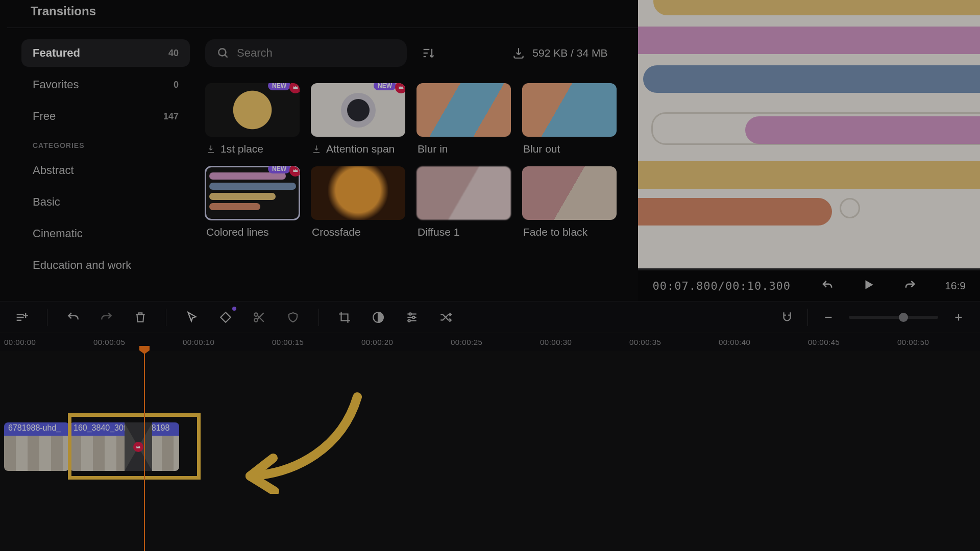 The width and height of the screenshot is (980, 551). I want to click on crop-icon, so click(345, 317).